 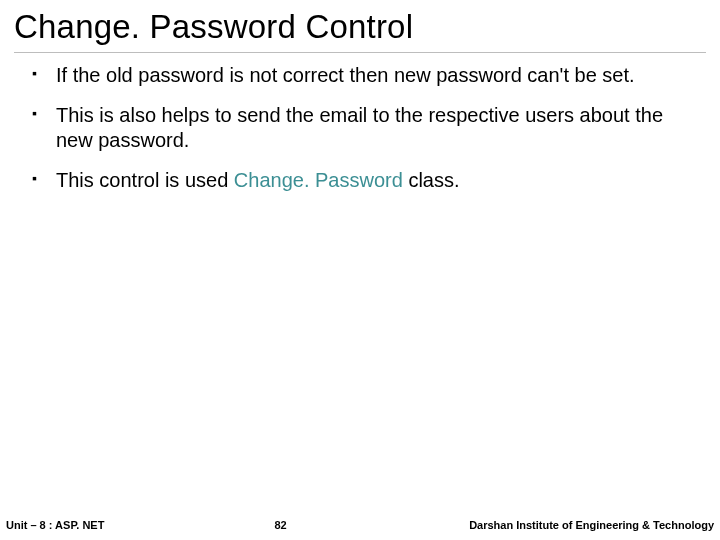 I want to click on class-name: Change. Password, so click(x=318, y=180).